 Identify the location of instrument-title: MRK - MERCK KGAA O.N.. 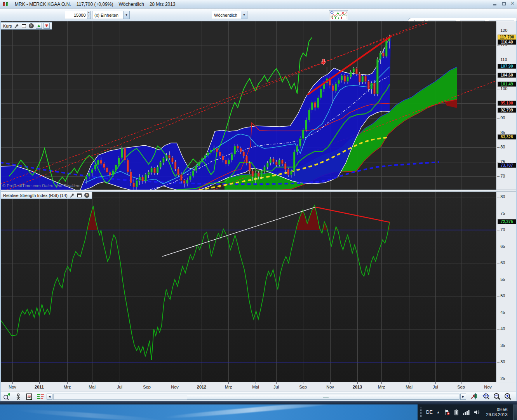
(43, 4).